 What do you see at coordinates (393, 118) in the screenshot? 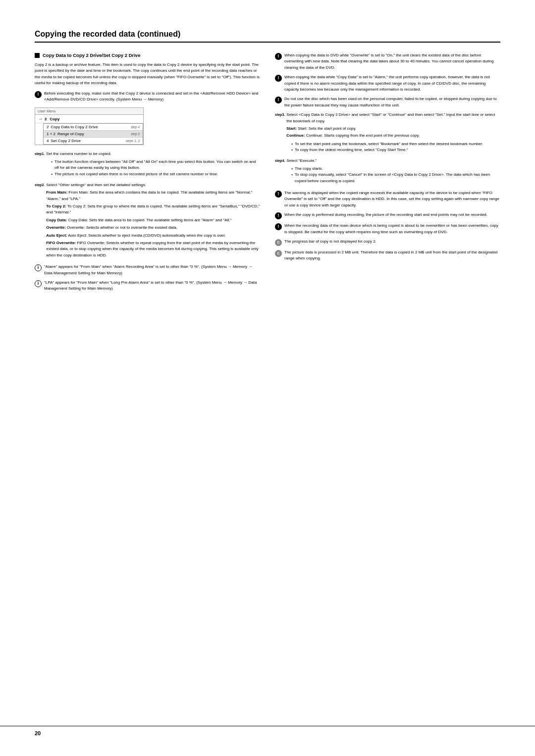
I see `step3-intro: Select <Copy Data to Copy 2 Drive> and s…` at bounding box center [393, 118].